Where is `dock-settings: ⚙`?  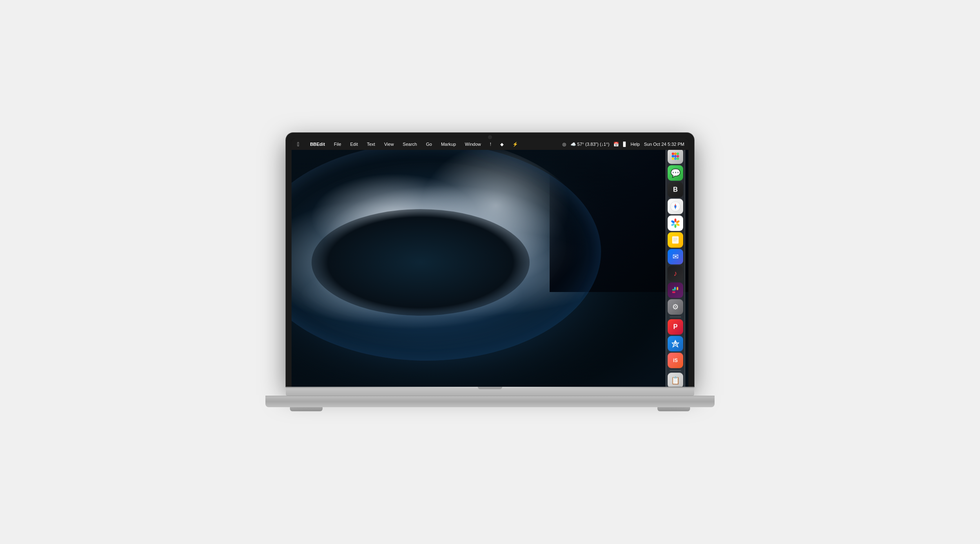
dock-settings: ⚙ is located at coordinates (675, 307).